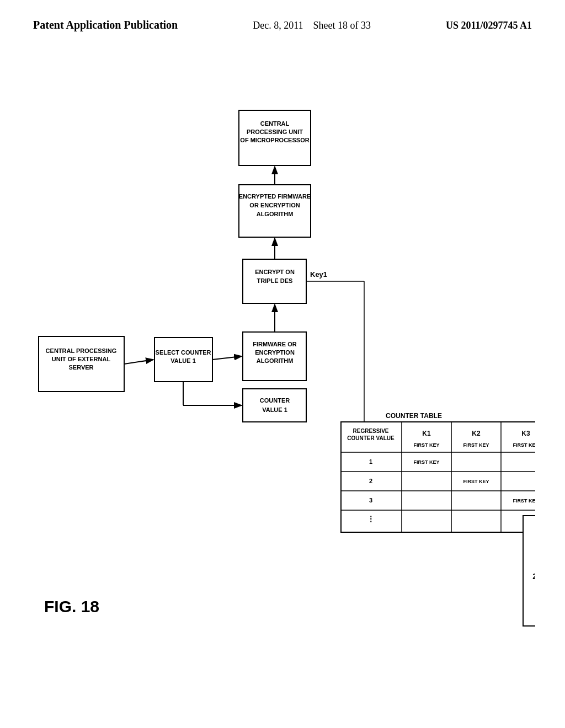 This screenshot has width=565, height=728. Describe the element at coordinates (275, 272) in the screenshot. I see `svg-text: ENCRYPT ON` at that location.